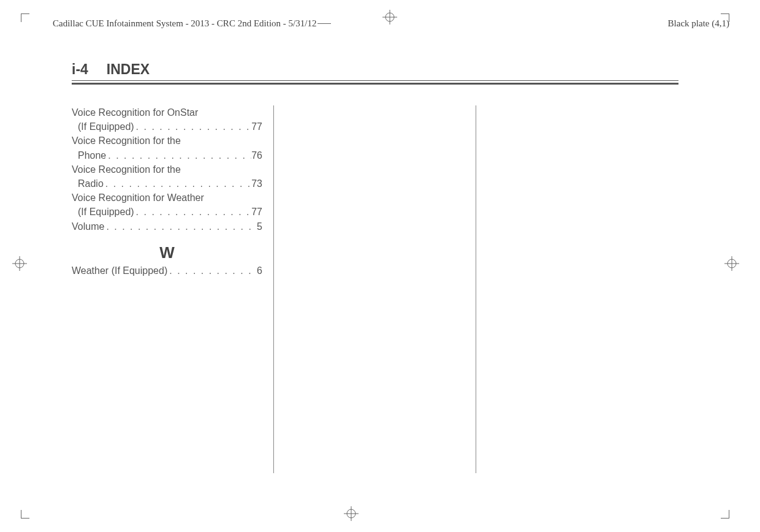 This screenshot has width=760, height=532. What do you see at coordinates (167, 120) in the screenshot?
I see `index-entry: Voice Recognition for OnStar (If Equippe…` at bounding box center [167, 120].